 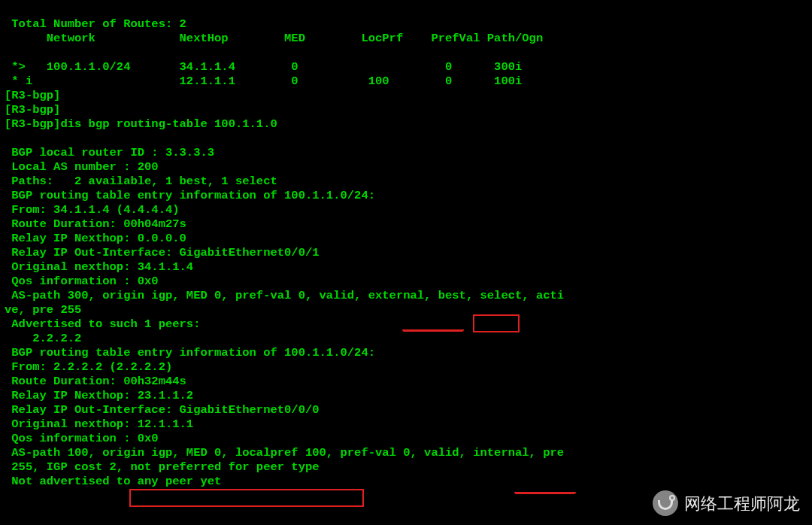 I want to click on annotation-box-best, so click(x=496, y=323).